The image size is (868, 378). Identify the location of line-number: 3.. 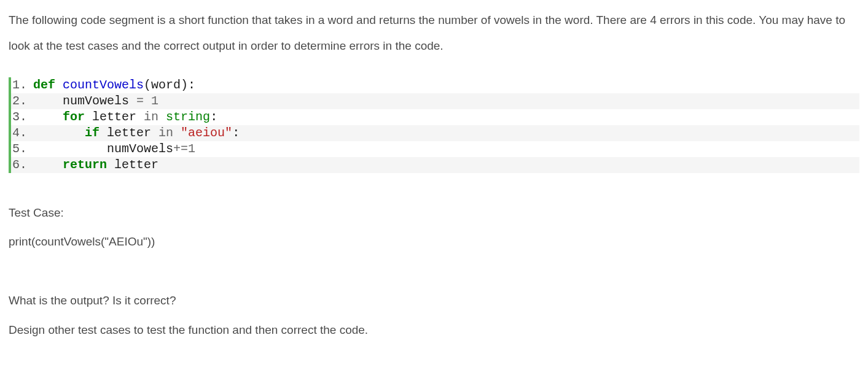
(21, 117).